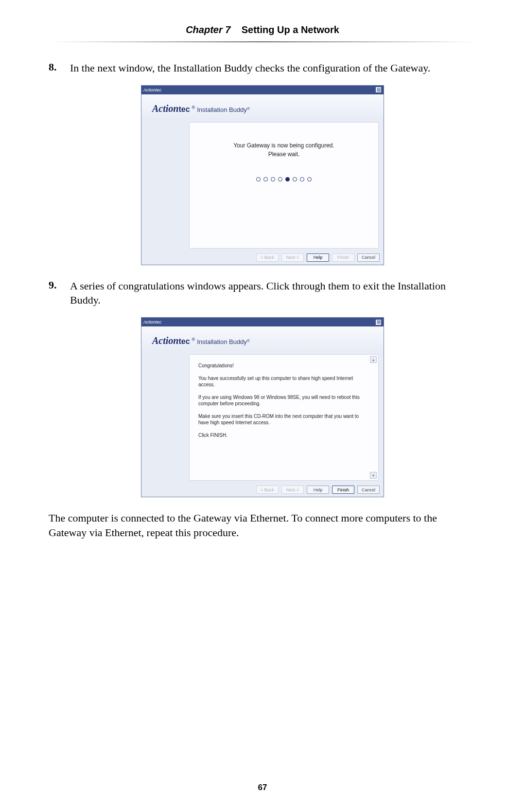  I want to click on step-9: 9. A series of congratulations windows a…, so click(262, 293).